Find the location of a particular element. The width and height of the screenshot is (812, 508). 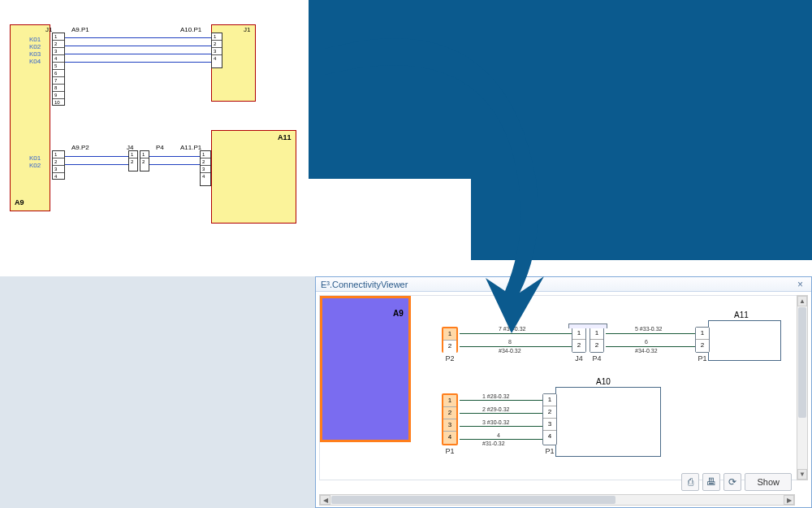

cv-port-a10-p1: 1 2 3 4 is located at coordinates (550, 419).